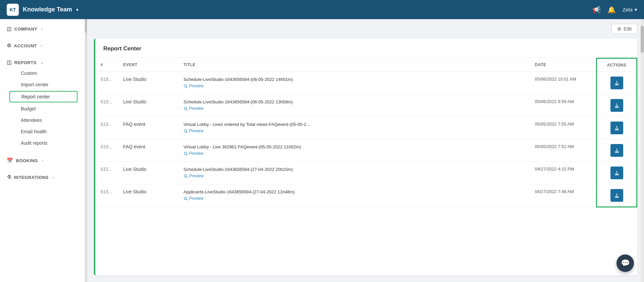 The height and width of the screenshot is (282, 644). I want to click on megaphone-icon: 📢, so click(596, 10).